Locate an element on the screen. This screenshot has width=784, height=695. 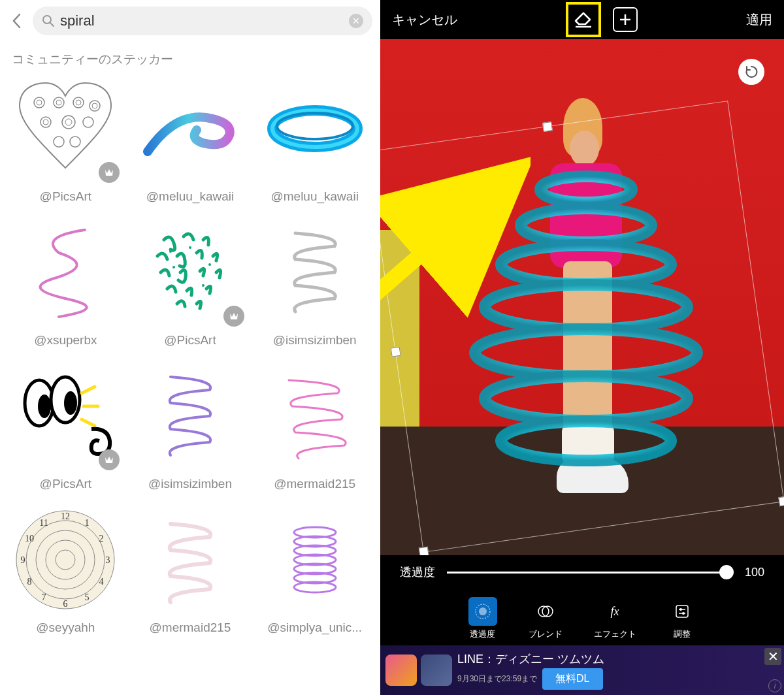
search-header: ✕ is located at coordinates (190, 21).